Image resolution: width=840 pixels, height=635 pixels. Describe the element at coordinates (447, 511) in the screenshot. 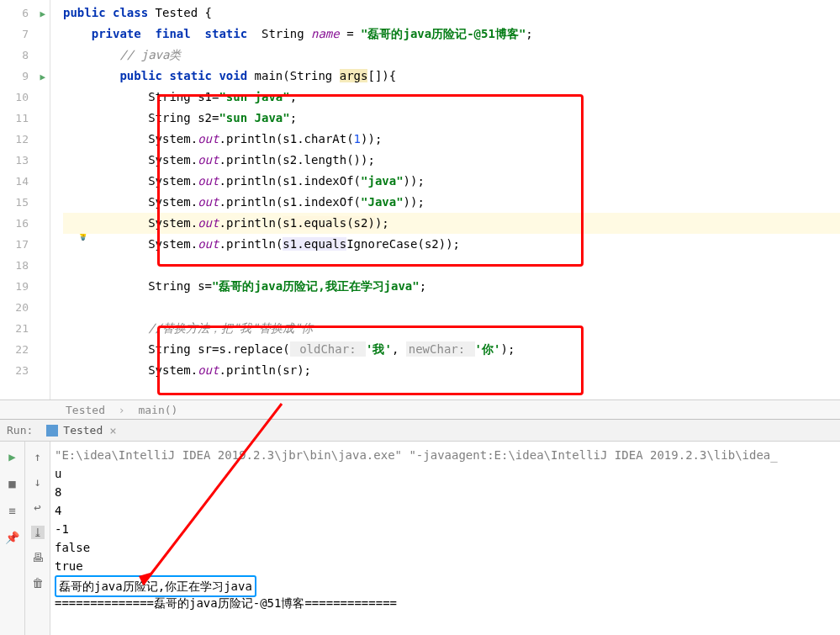

I see `console-line: 4` at that location.